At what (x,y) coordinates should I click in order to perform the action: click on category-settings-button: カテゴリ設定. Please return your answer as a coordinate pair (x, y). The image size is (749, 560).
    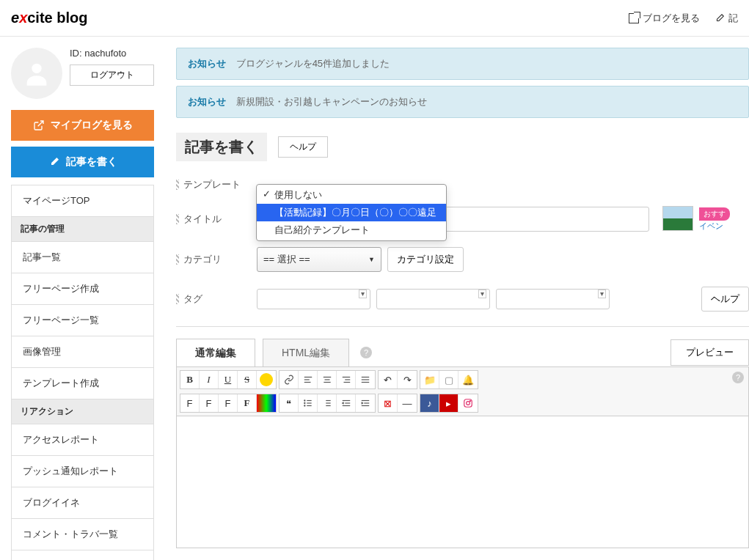
    Looking at the image, I should click on (425, 259).